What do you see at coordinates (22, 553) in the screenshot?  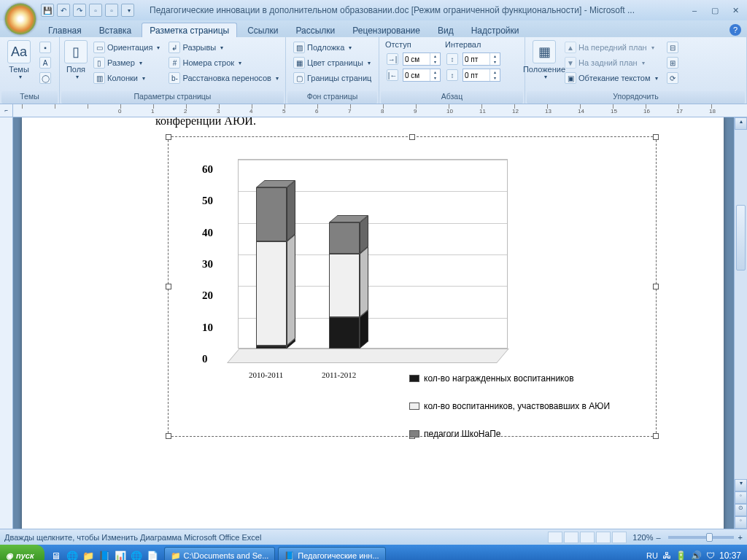 I see `start-button: ◉ пуск` at bounding box center [22, 553].